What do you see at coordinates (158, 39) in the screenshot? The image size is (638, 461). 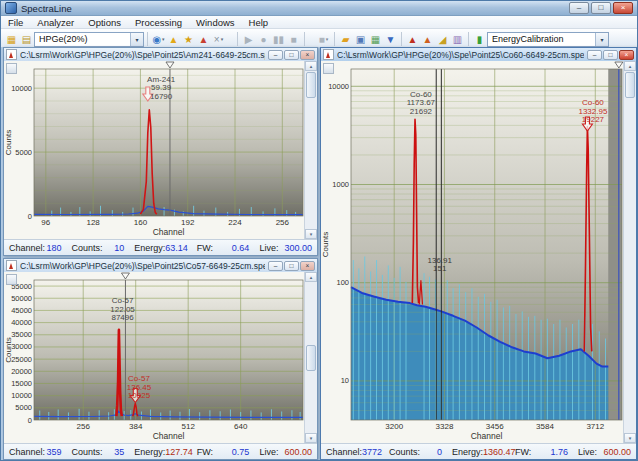 I see `acquisition-icon: ◉` at bounding box center [158, 39].